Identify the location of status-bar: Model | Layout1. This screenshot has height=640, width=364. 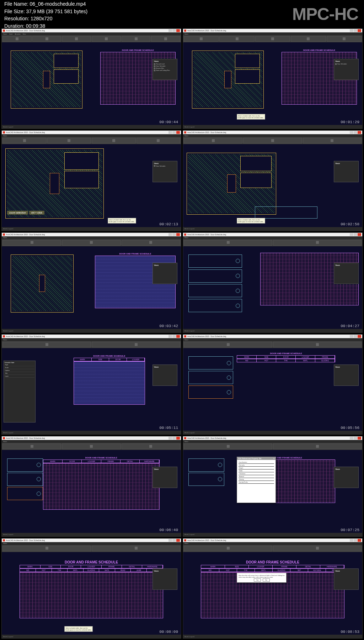
(91, 127).